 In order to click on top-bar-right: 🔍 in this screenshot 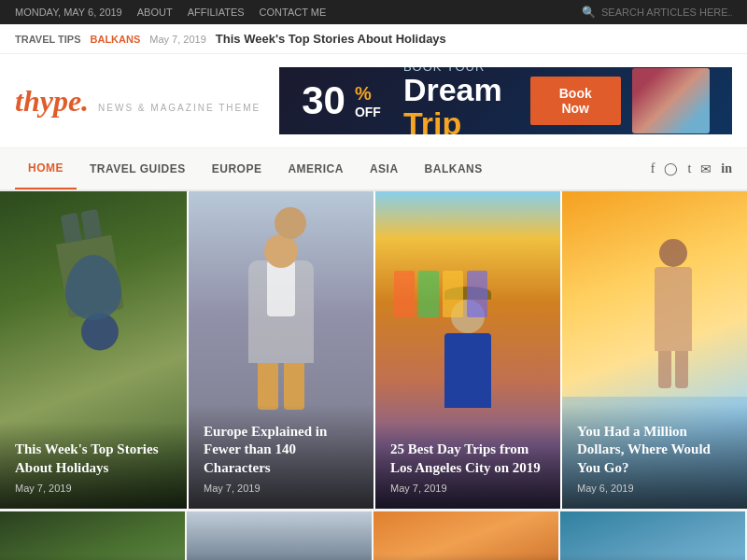, I will do `click(657, 12)`.